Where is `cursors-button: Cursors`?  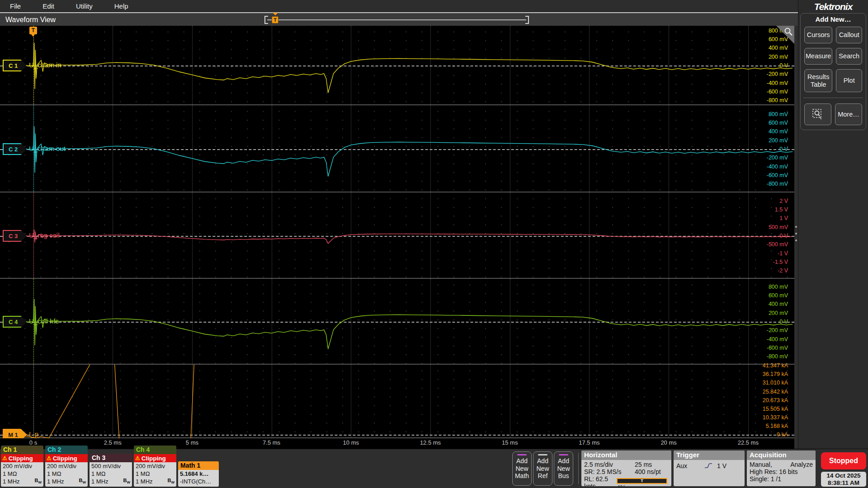
cursors-button: Cursors is located at coordinates (818, 35).